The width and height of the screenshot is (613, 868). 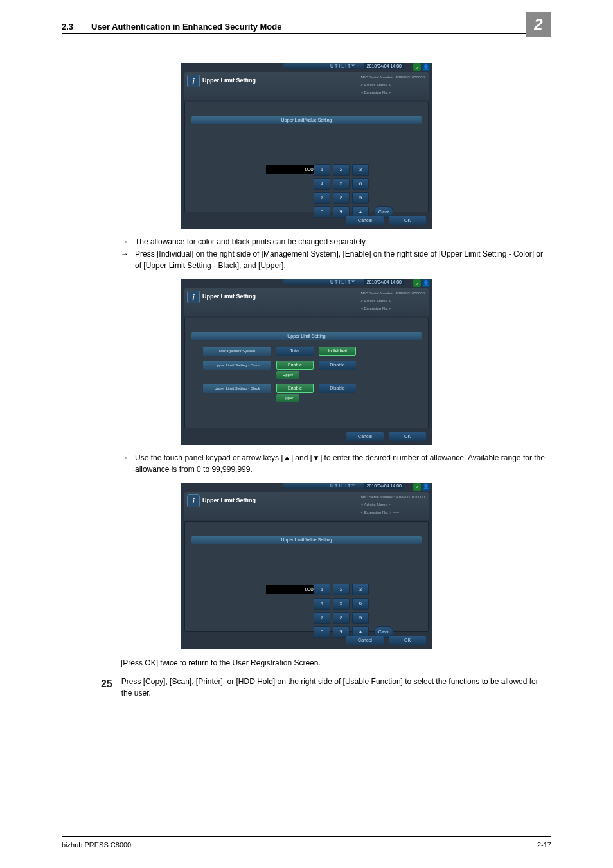 I want to click on upper-color-button: Upper, so click(x=288, y=375).